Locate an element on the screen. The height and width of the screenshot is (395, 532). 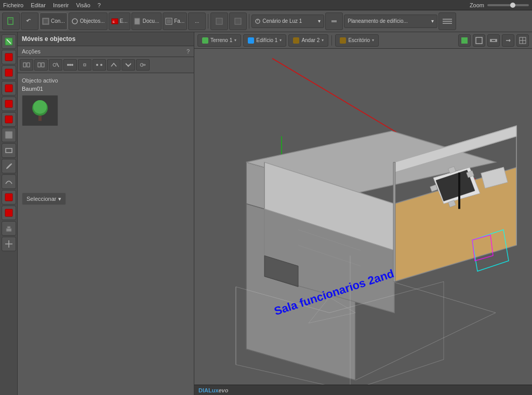
con-button: Con... is located at coordinates (54, 21).